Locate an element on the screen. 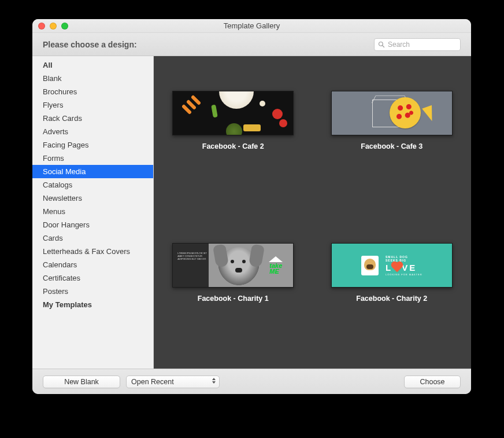  template-thumbnail: SMALL DOGSEEKS BIG LVE LOOKING FOR MASTE… is located at coordinates (392, 265).